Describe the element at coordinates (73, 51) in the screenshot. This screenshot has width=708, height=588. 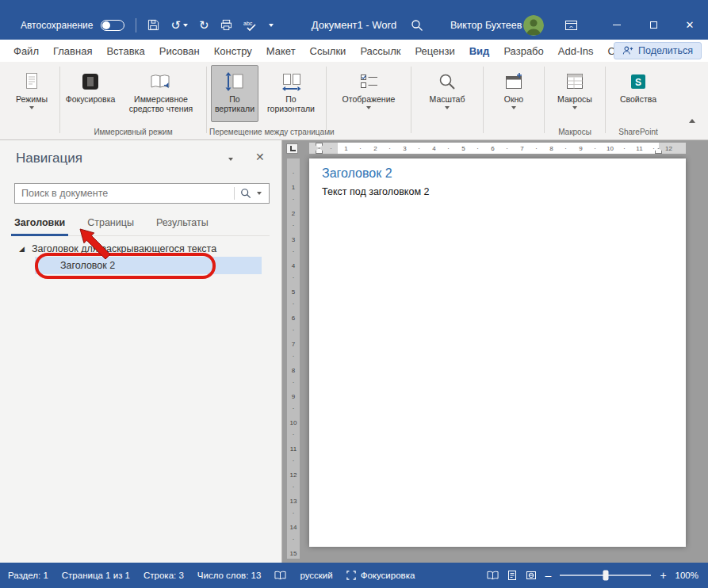
I see `tab-home: Главная` at that location.